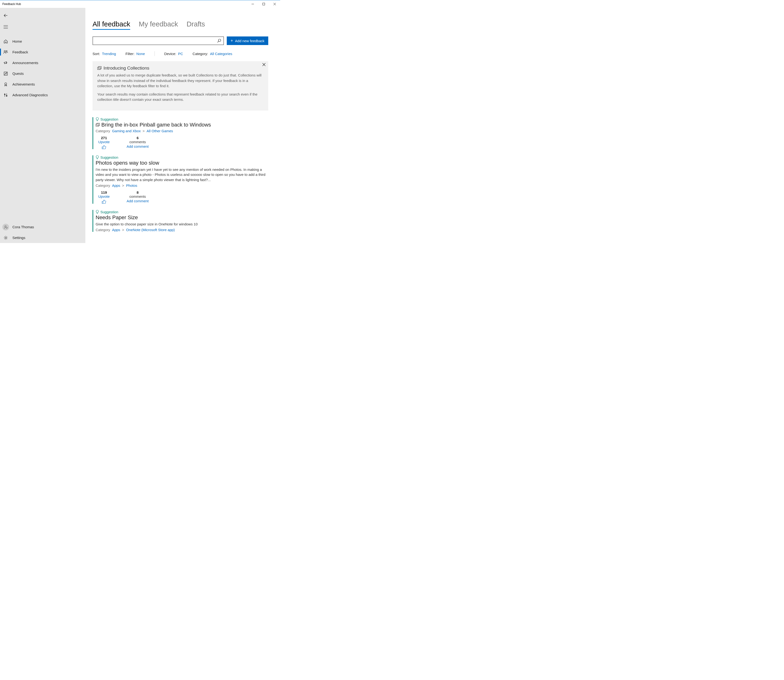 Image resolution: width=784 pixels, height=680 pixels. I want to click on subcategory-link: All Other Games, so click(160, 131).